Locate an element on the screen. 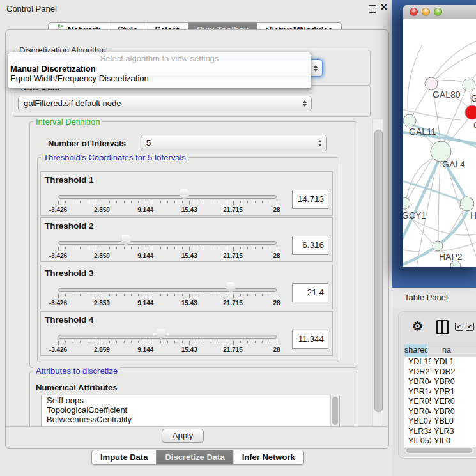 Image resolution: width=476 pixels, height=476 pixels. table-row: YDL19...YDL1 is located at coordinates (440, 362).